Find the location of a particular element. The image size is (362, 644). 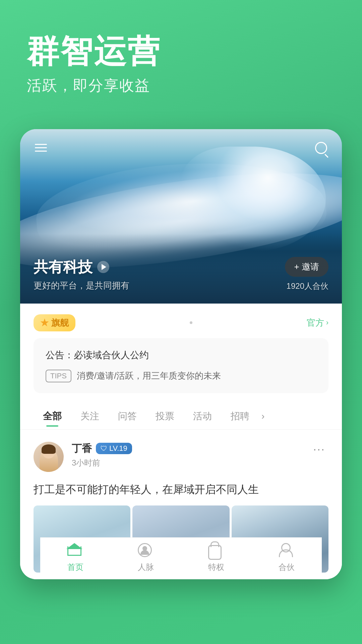

post-content: 打工是不可能打的年轻人，在犀域开启不同人生 is located at coordinates (181, 489).